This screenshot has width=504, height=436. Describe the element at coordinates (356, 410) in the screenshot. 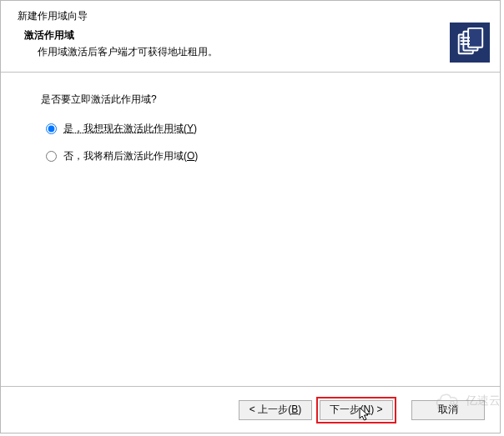

I see `next-button-highlight: 下一步(N) >` at that location.